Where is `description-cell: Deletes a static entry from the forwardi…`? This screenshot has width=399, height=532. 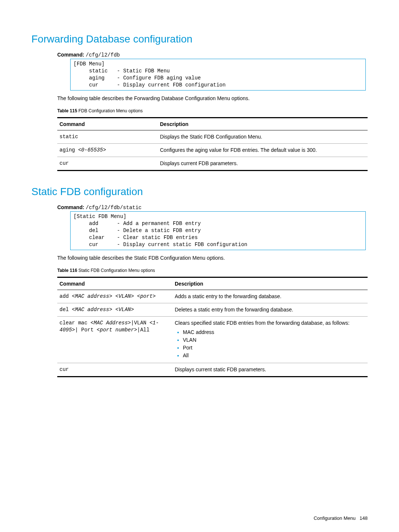 description-cell: Deletes a static entry from the forwardi… is located at coordinates (270, 310).